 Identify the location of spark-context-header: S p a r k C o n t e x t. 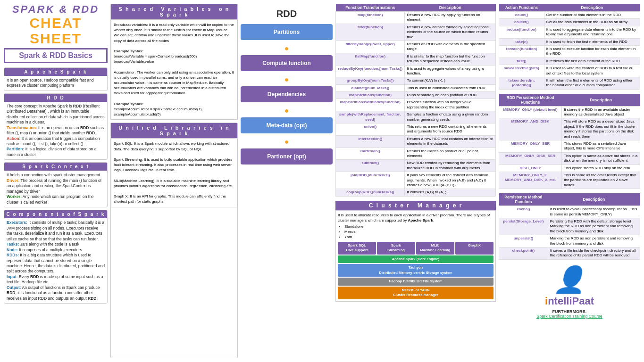
(56, 167).